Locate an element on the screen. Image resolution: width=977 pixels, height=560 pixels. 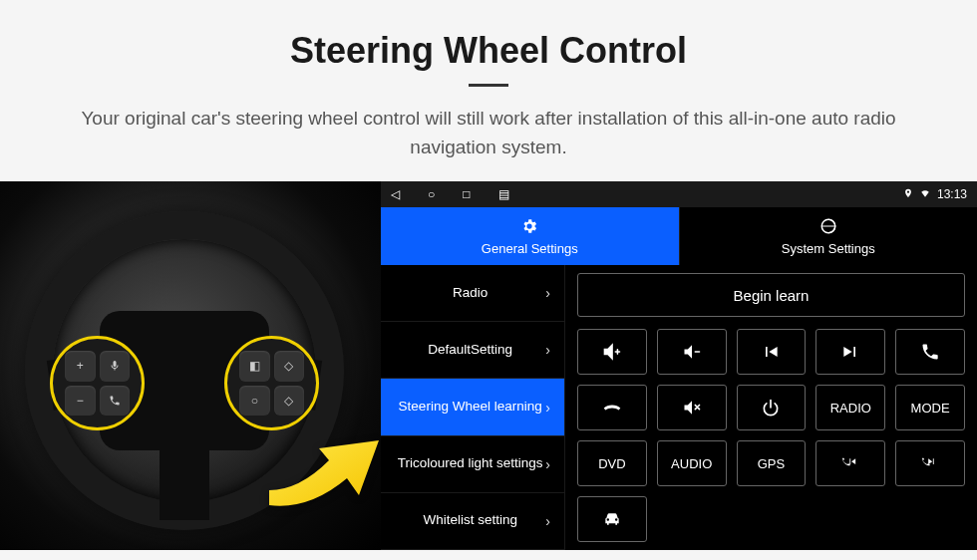
system-icon is located at coordinates (828, 228).